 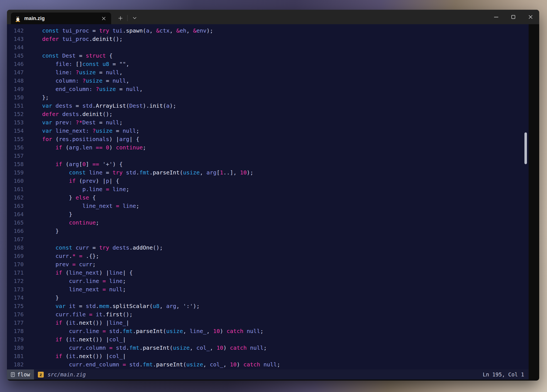 I want to click on flow-app-label: flow, so click(x=24, y=374).